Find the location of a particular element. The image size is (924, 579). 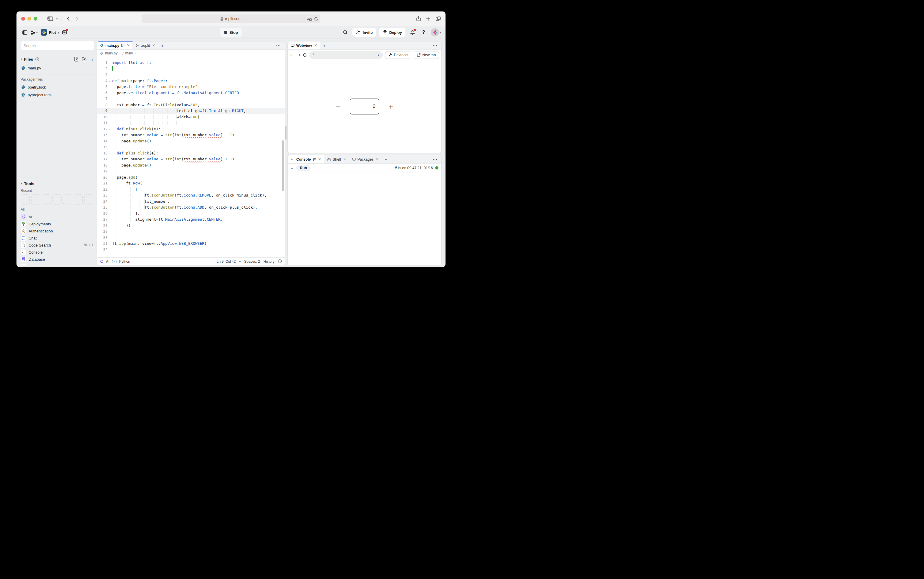

breadcrumb-symbol: main is located at coordinates (129, 53).